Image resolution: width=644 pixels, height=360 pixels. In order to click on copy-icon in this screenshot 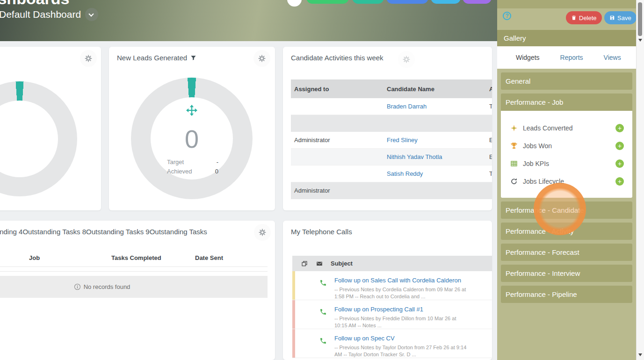, I will do `click(304, 264)`.